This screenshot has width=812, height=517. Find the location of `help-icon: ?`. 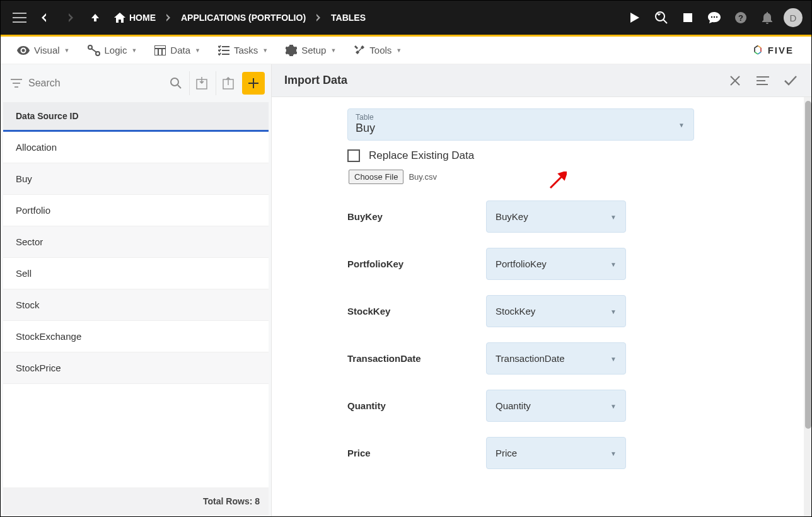

help-icon: ? is located at coordinates (741, 18).